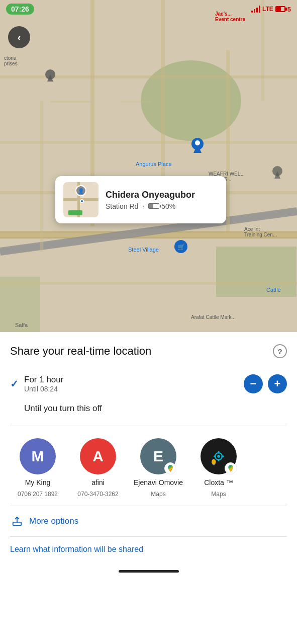 This screenshot has width=297, height=644. Describe the element at coordinates (14, 384) in the screenshot. I see `checkmark-icon: ✓` at that location.